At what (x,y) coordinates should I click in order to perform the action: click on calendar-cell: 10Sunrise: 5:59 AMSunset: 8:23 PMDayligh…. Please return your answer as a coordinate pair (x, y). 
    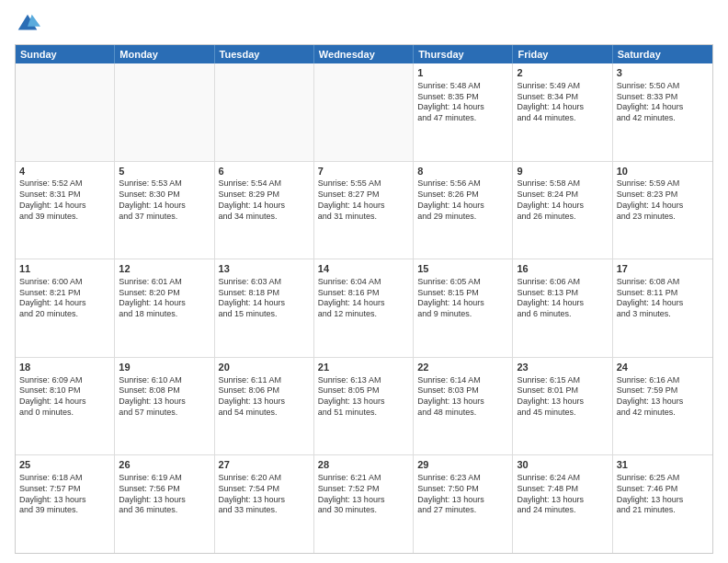
    Looking at the image, I should click on (663, 211).